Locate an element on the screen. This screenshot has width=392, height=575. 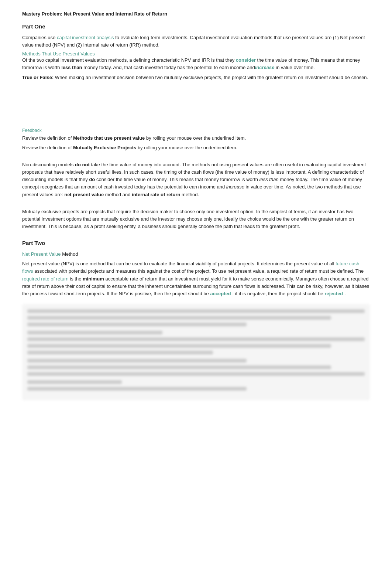
required-rate-link: required rate of return is located at coordinates (45, 279).